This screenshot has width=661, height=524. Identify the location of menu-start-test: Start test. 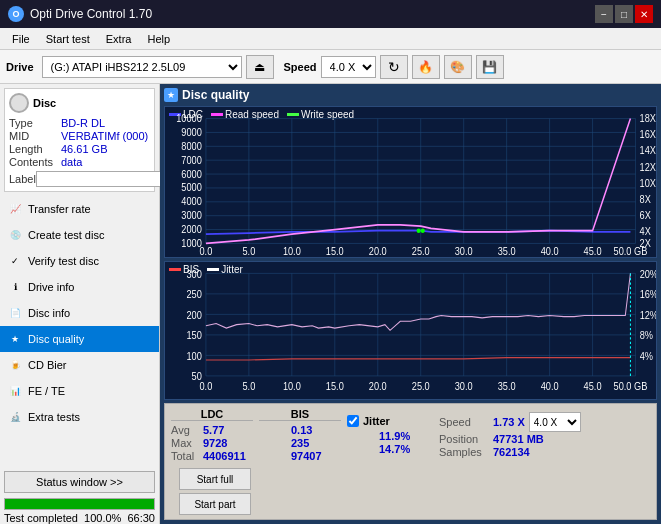
(68, 39).